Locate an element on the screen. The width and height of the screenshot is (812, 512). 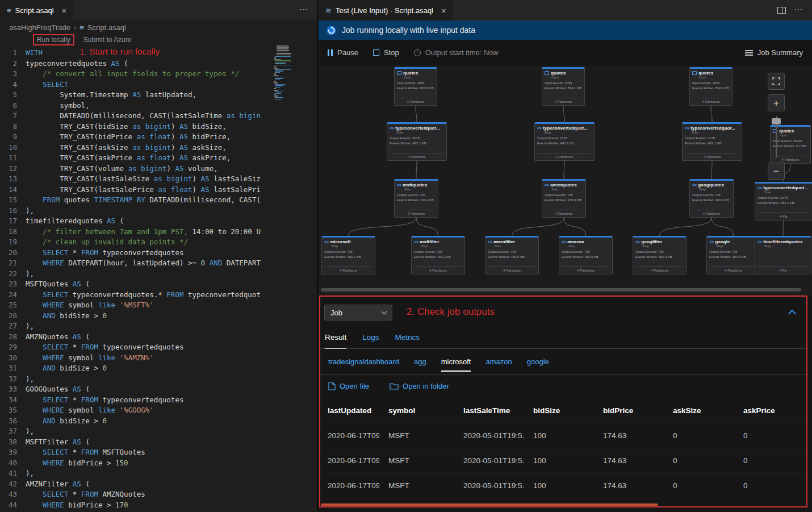
job-summary-button: Job Summary is located at coordinates (774, 52).